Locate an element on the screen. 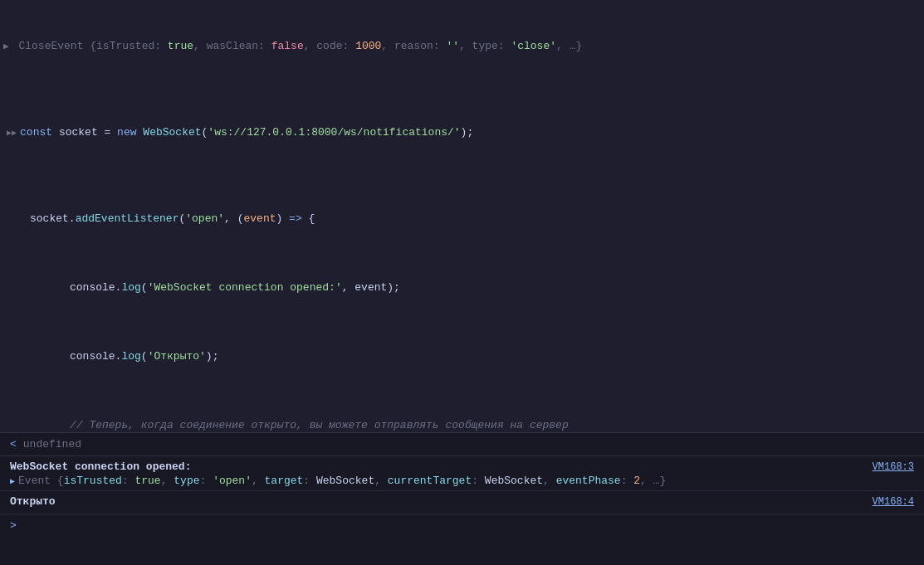 The image size is (924, 565). event-obj-text-1: Event {isTrusted: true, type: 'open', ta… is located at coordinates (342, 481).